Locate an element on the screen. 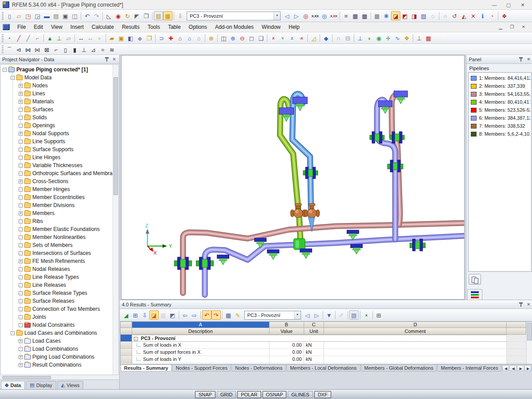 This screenshot has height=399, width=532. GLINES: GLINES is located at coordinates (300, 395).